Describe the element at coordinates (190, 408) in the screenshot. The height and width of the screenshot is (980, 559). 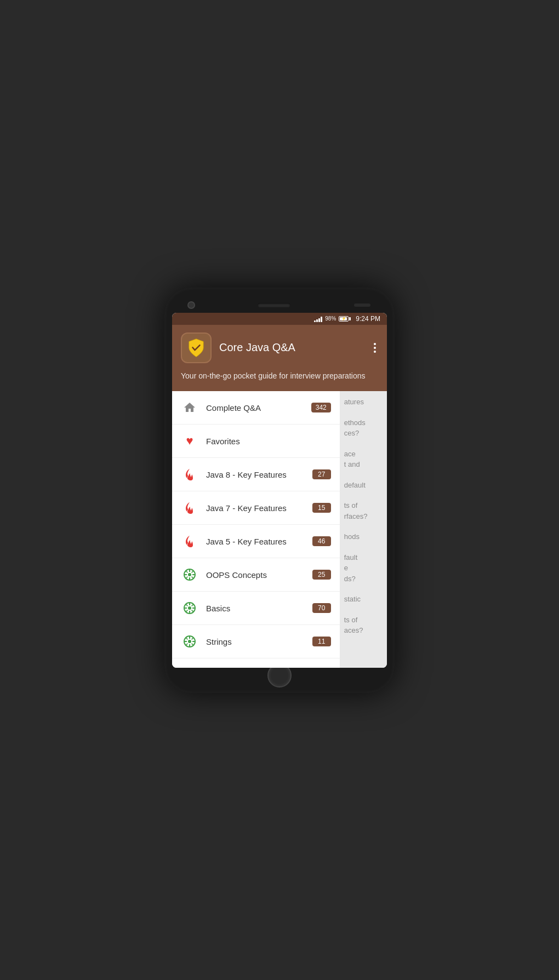
I see `home-icon-wrap` at that location.